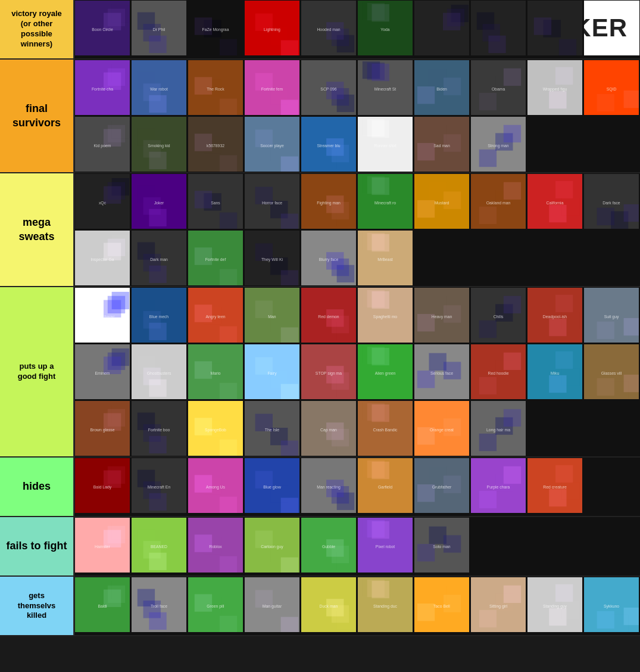  What do you see at coordinates (329, 88) in the screenshot?
I see `tier-item-f5: SCP 096` at bounding box center [329, 88].